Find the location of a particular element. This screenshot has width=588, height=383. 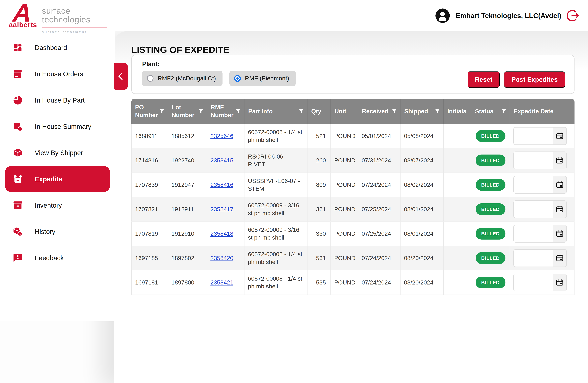

plant-option-rmf-piedmont: RMF (Piedmont) is located at coordinates (263, 79).